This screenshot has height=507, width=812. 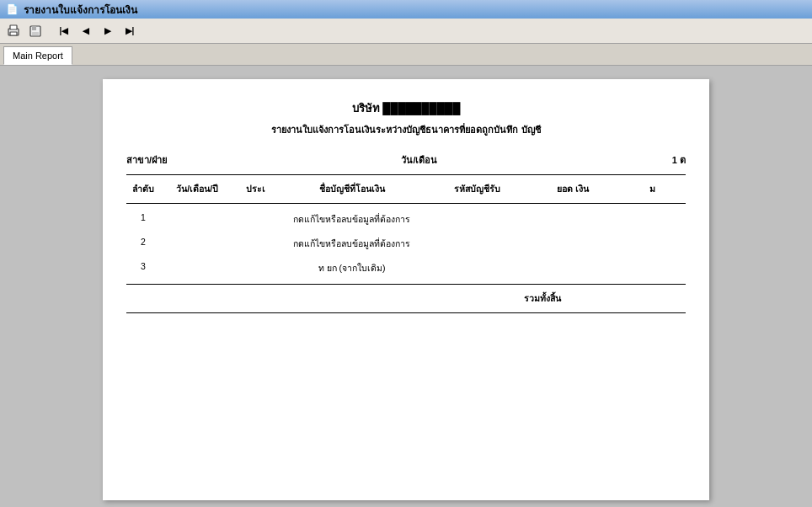 What do you see at coordinates (351, 268) in the screenshot?
I see `cell-detail-3: ท ยก (จากใบเดิม)` at bounding box center [351, 268].